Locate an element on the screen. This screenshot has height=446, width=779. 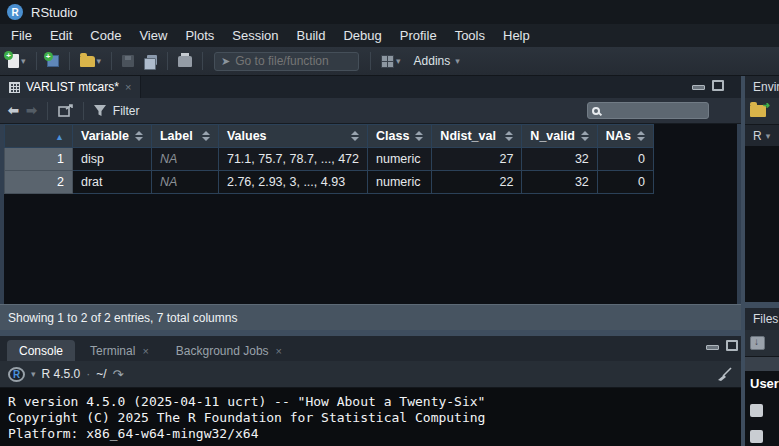
goto-file-input is located at coordinates (294, 61).